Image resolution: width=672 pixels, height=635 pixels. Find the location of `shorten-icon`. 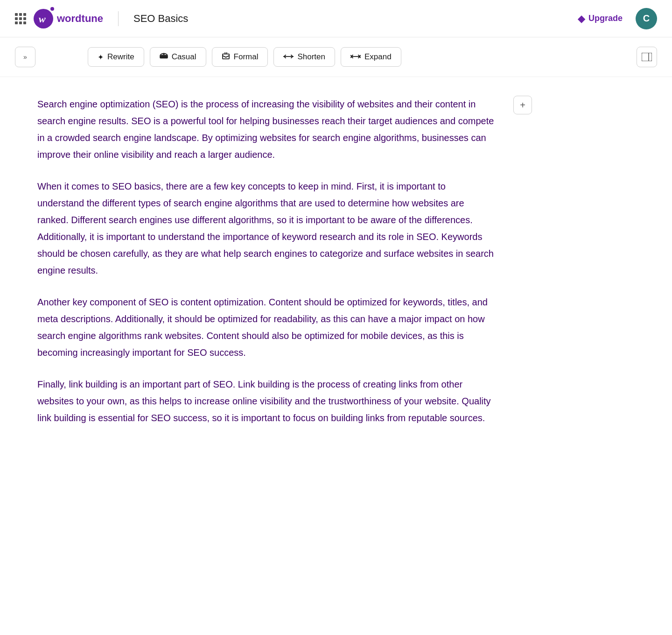

shorten-icon is located at coordinates (288, 57).